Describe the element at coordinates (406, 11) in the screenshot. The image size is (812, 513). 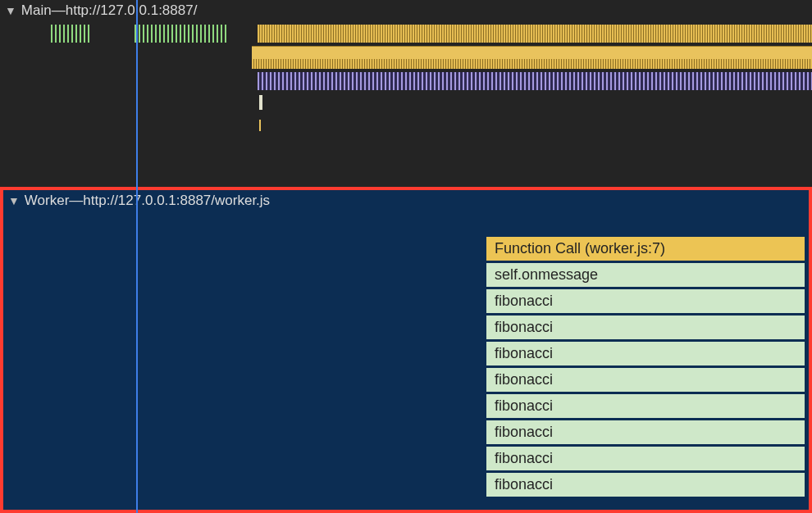
I see `main-panel-header: ▼ Main — http://127.0.0.1:8887/` at that location.